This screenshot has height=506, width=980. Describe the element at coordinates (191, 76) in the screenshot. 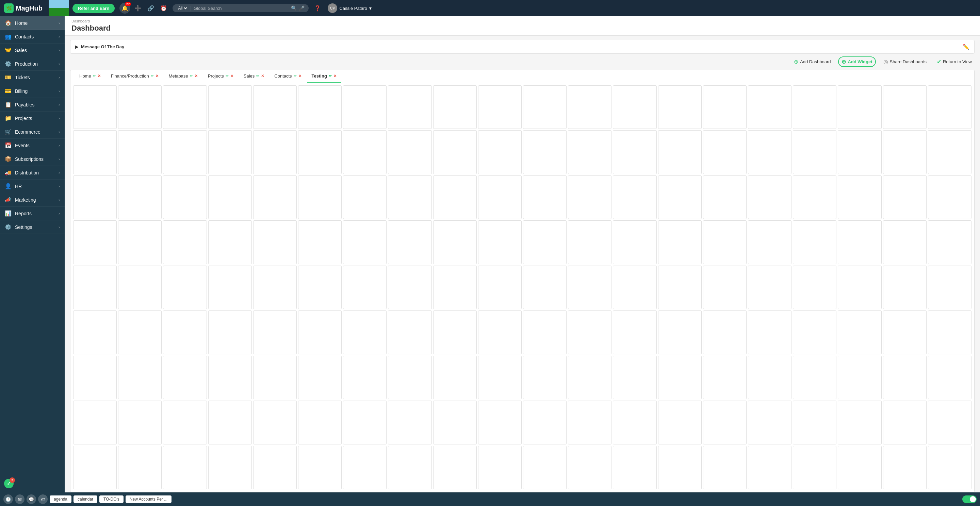

I see `tab-metabase-edit-icon: ✏` at that location.